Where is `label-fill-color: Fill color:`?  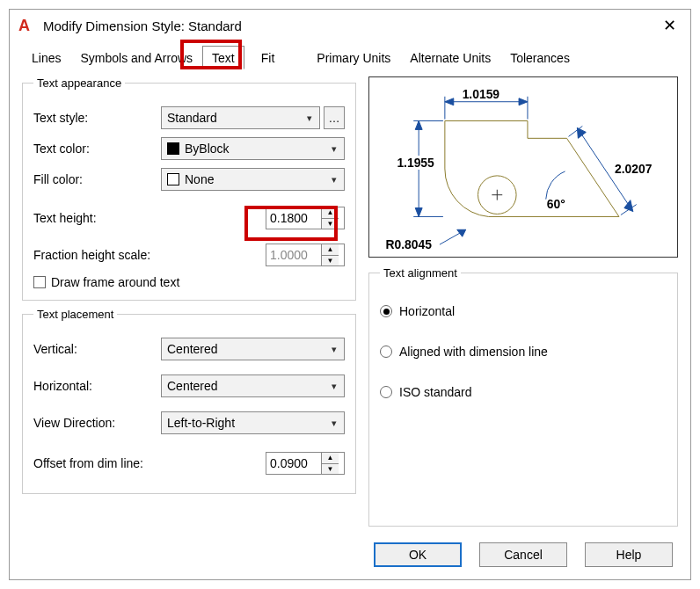
label-fill-color: Fill color: is located at coordinates (97, 179).